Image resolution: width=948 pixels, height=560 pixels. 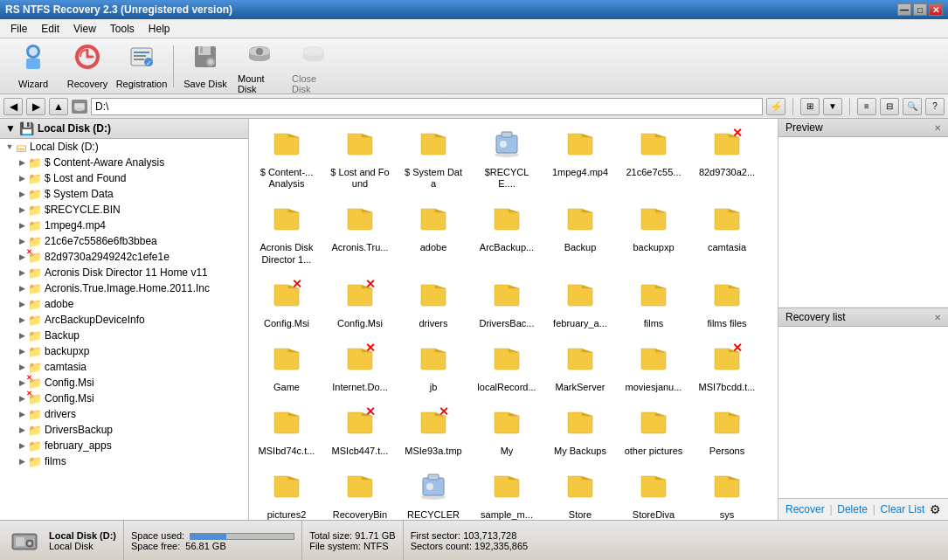 What do you see at coordinates (935, 107) in the screenshot?
I see `help-button: ?` at bounding box center [935, 107].